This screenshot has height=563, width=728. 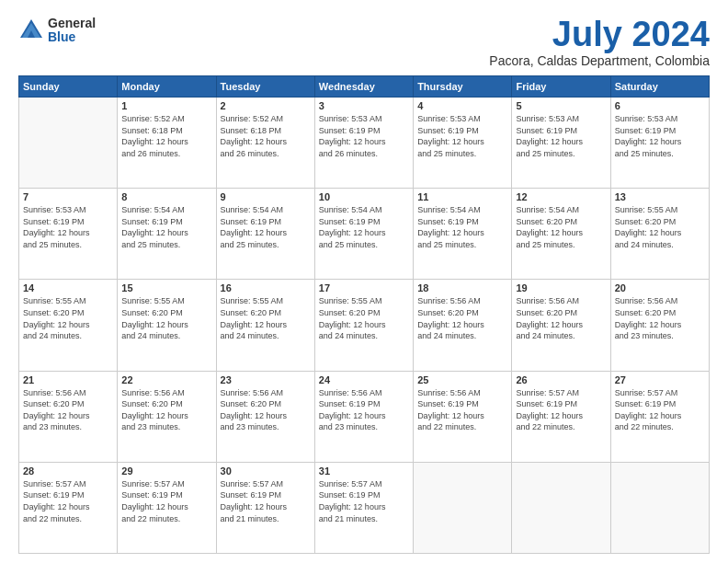 What do you see at coordinates (266, 197) in the screenshot?
I see `day-number: 9` at bounding box center [266, 197].